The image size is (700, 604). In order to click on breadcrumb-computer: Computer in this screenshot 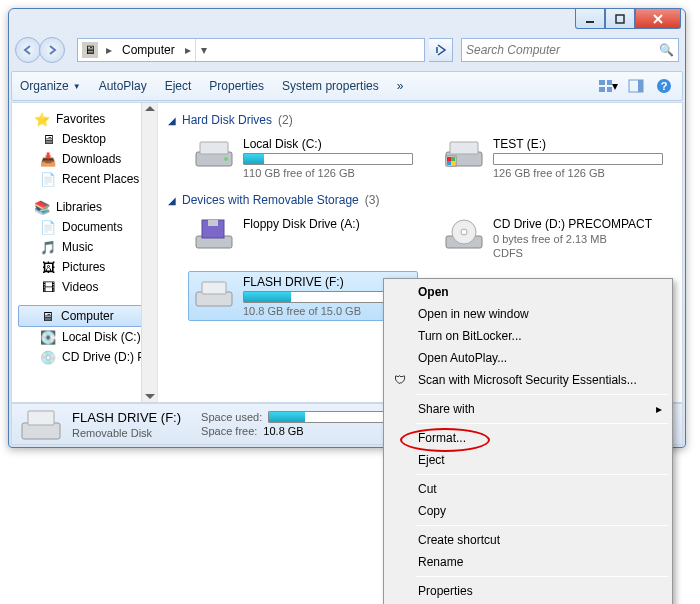, I will do `click(148, 50)`.